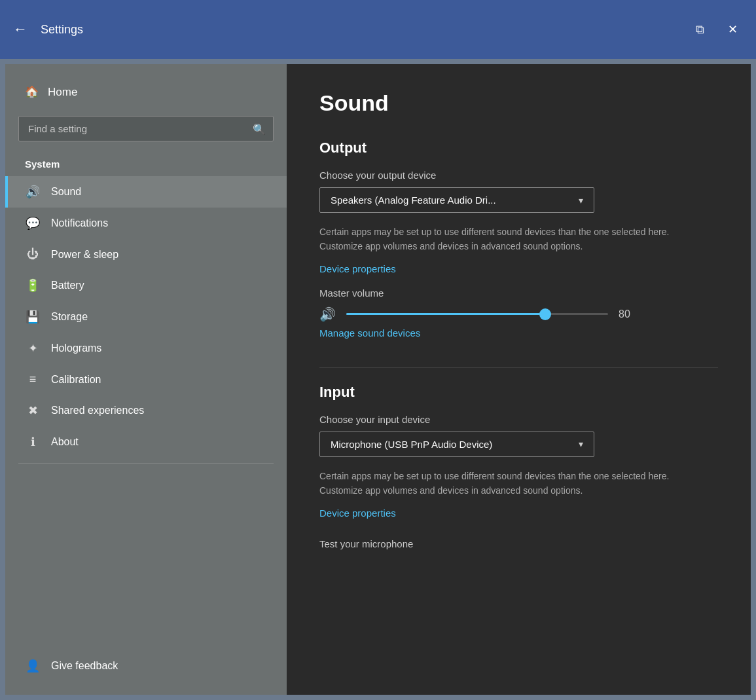 The width and height of the screenshot is (756, 700). Describe the element at coordinates (518, 419) in the screenshot. I see `input-device-label: Choose your input device` at that location.